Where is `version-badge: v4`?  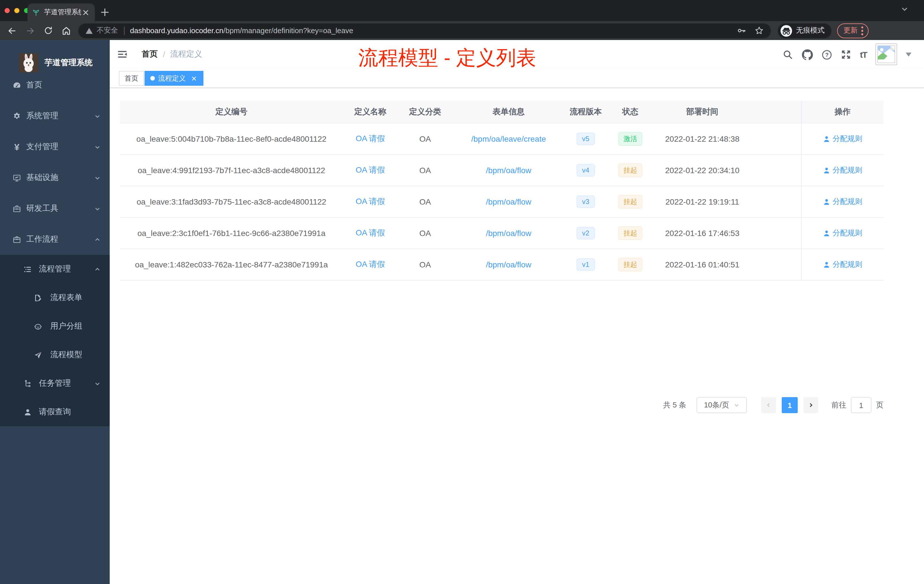 version-badge: v4 is located at coordinates (586, 170).